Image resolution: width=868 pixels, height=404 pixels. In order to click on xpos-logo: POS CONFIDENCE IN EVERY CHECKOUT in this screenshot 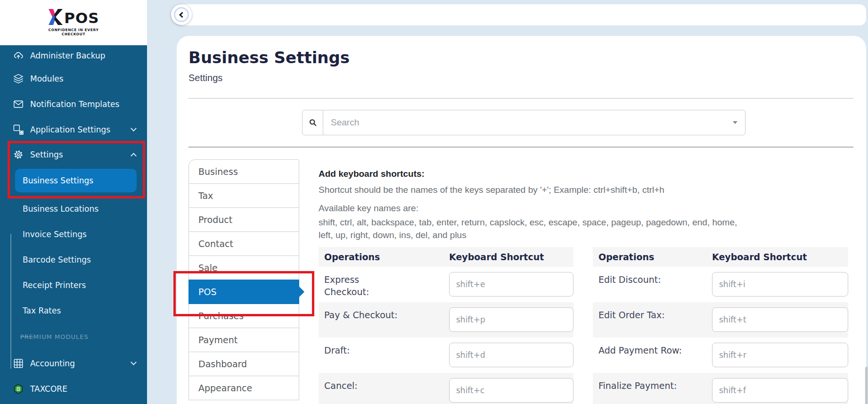, I will do `click(74, 23)`.